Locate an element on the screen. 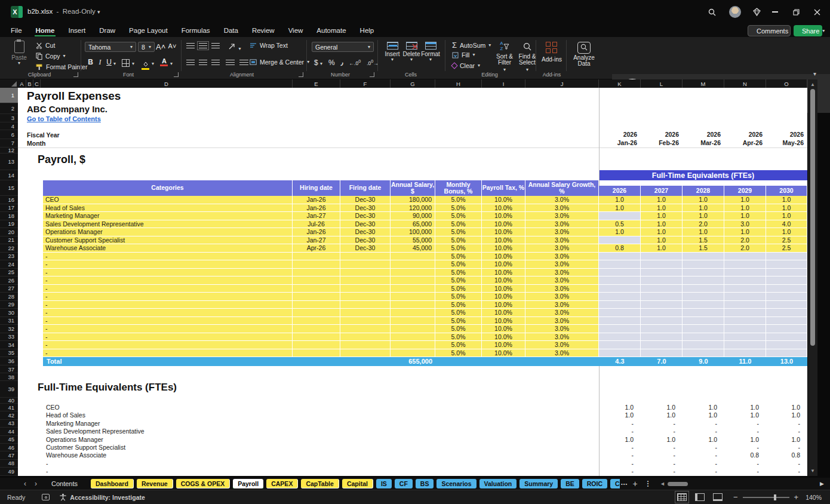 Image resolution: width=830 pixels, height=504 pixels. row-header-36: 36 is located at coordinates (9, 361).